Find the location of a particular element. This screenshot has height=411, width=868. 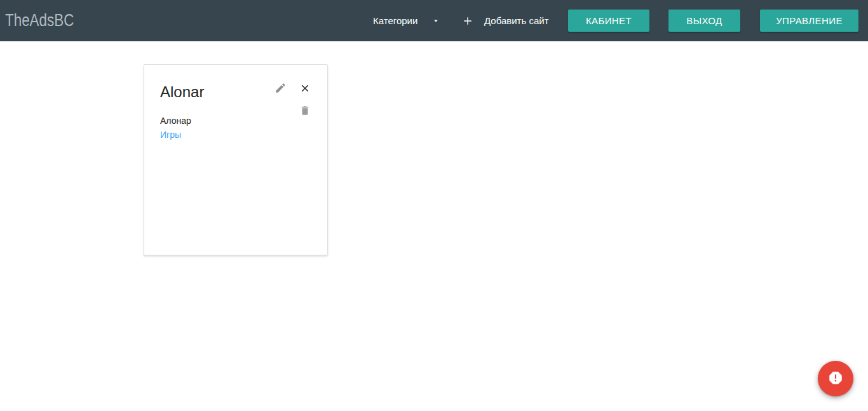

chevron-down-icon is located at coordinates (436, 21).